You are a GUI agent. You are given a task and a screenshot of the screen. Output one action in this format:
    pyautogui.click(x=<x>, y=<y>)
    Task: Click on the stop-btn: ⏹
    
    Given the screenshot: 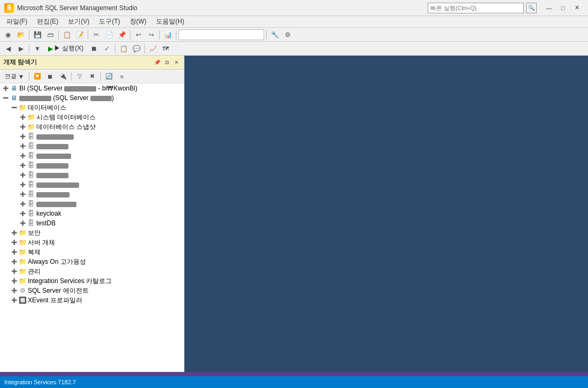 What is the action you would take?
    pyautogui.click(x=94, y=49)
    